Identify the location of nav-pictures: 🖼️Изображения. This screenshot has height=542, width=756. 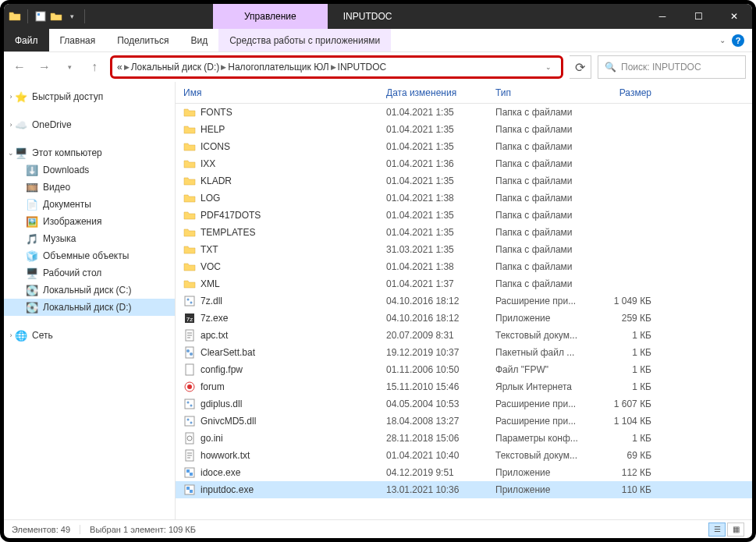
(89, 221).